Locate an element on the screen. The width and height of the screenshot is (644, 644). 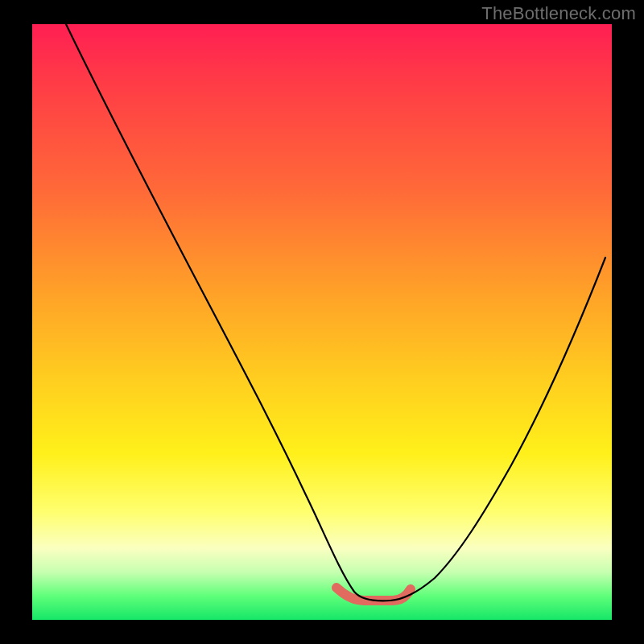
trough-highlight is located at coordinates (374, 594).